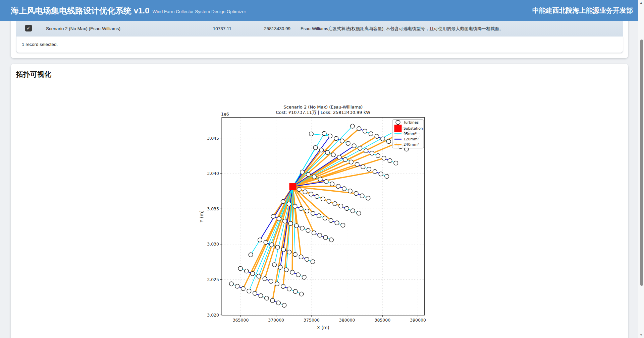 The height and width of the screenshot is (338, 644). I want to click on cell-cost: 10737.11, so click(204, 29).